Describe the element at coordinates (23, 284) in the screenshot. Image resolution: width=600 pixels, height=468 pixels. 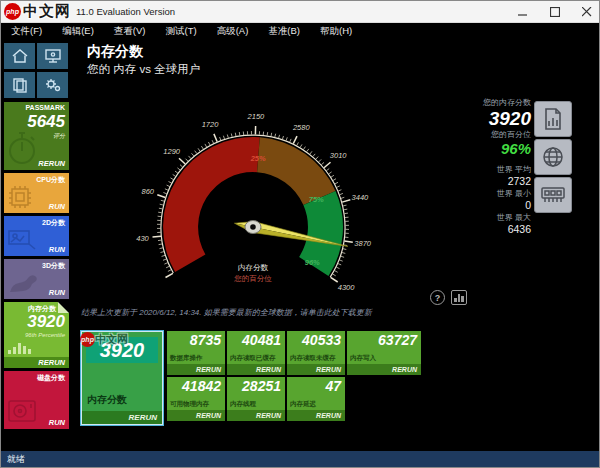
I see `dinosaur-3d-icon` at that location.